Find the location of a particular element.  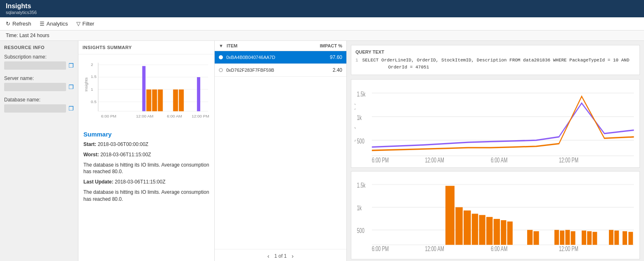

app-subtitle: sqlanalytics356 is located at coordinates (322, 12).